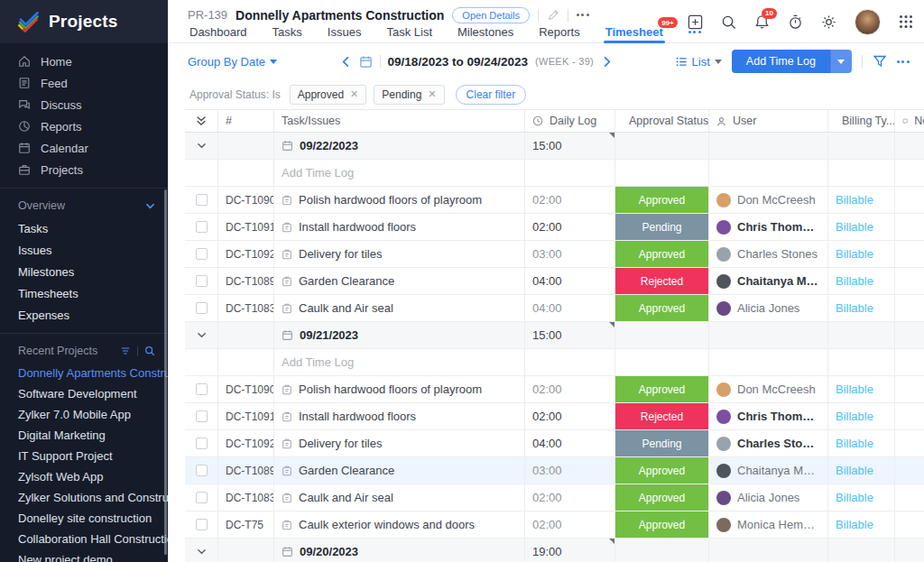  Describe the element at coordinates (84, 250) in the screenshot. I see `sidebar-item-issues: Issues` at that location.